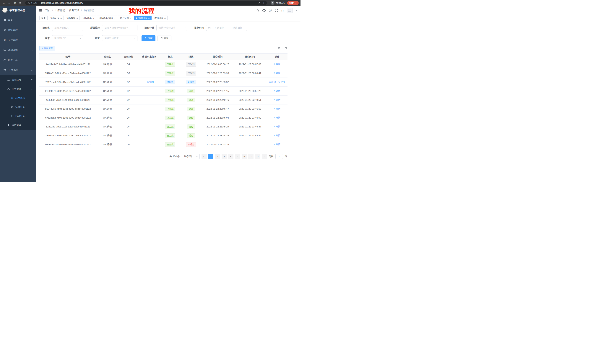  I want to click on pager-page-button: 2, so click(218, 156).